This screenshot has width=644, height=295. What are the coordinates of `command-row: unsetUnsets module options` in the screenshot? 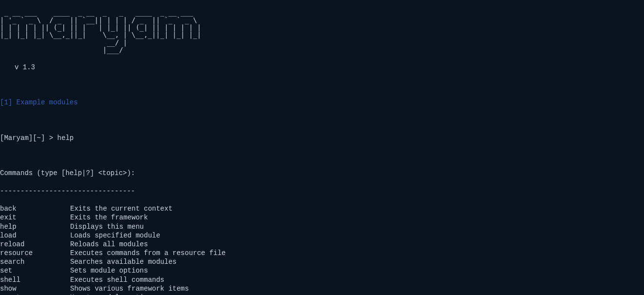 It's located at (322, 294).